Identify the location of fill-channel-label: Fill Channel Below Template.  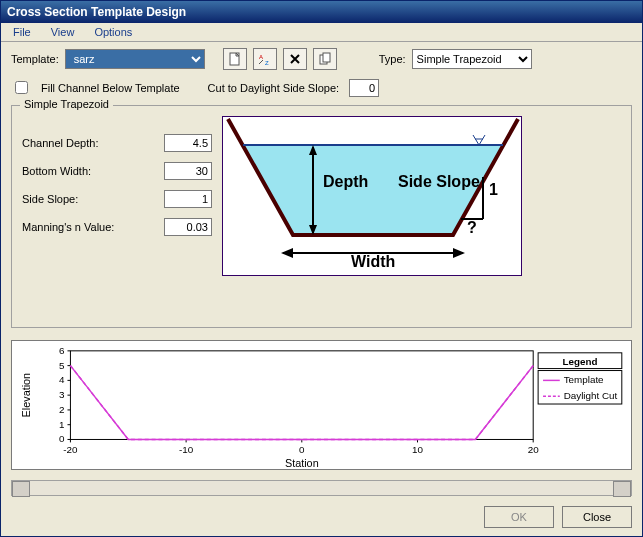
(110, 88).